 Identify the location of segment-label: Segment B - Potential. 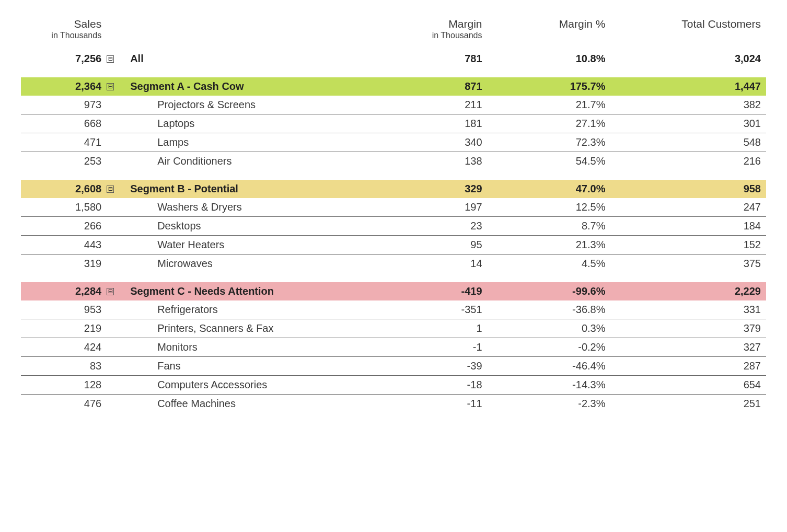
(251, 189).